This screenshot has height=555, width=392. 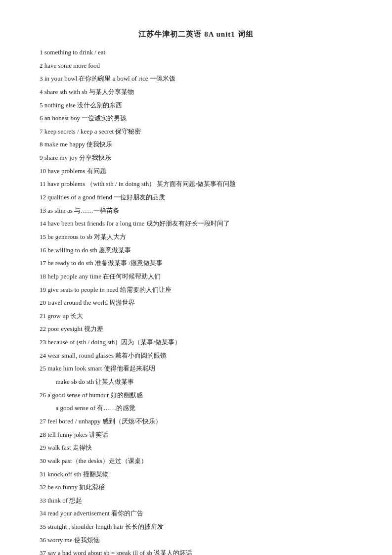 I want to click on list-item: 20 travel around the world 周游世界, so click(x=196, y=303).